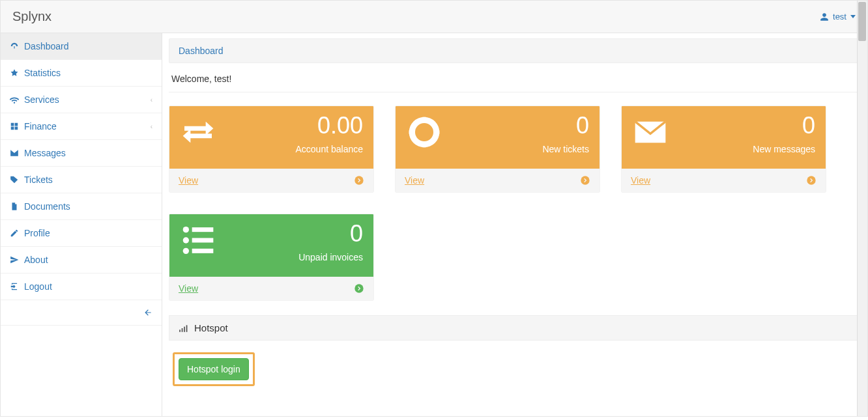 Image resolution: width=868 pixels, height=420 pixels. I want to click on card-unpaid-invoices: 0 Unpaid invoices View, so click(271, 257).